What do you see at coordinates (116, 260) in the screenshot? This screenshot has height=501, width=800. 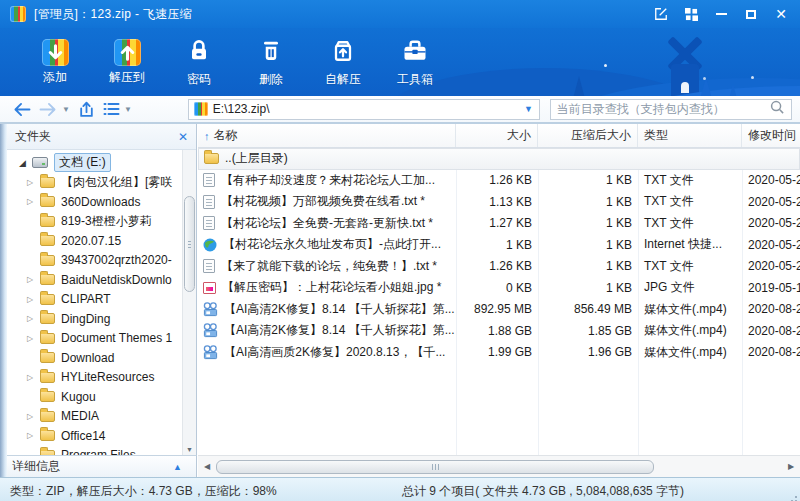 I see `tree-item-label: 39437002qrzth2020-` at bounding box center [116, 260].